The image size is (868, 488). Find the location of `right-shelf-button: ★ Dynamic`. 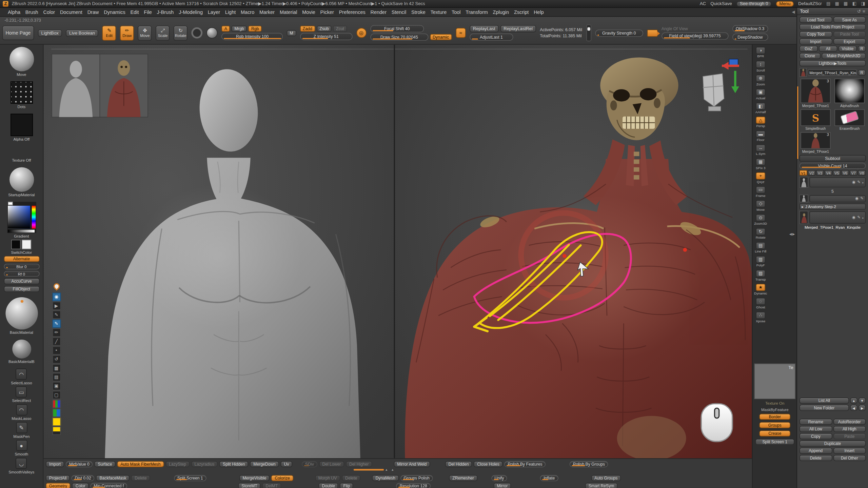

right-shelf-button: ★ Dynamic is located at coordinates (761, 289).